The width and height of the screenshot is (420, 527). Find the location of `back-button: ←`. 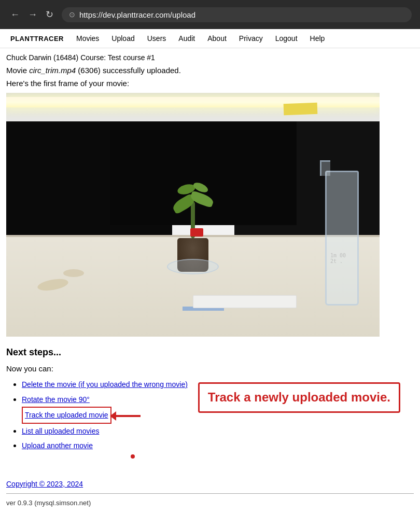

back-button: ← is located at coordinates (15, 15).